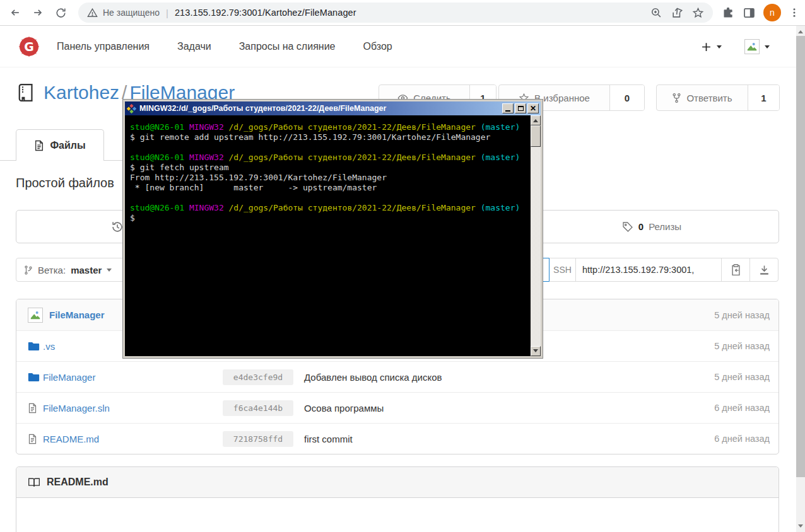  What do you see at coordinates (266, 13) in the screenshot?
I see `url-text: 213.155.192.79:3001/Kartohez/FileManager` at bounding box center [266, 13].